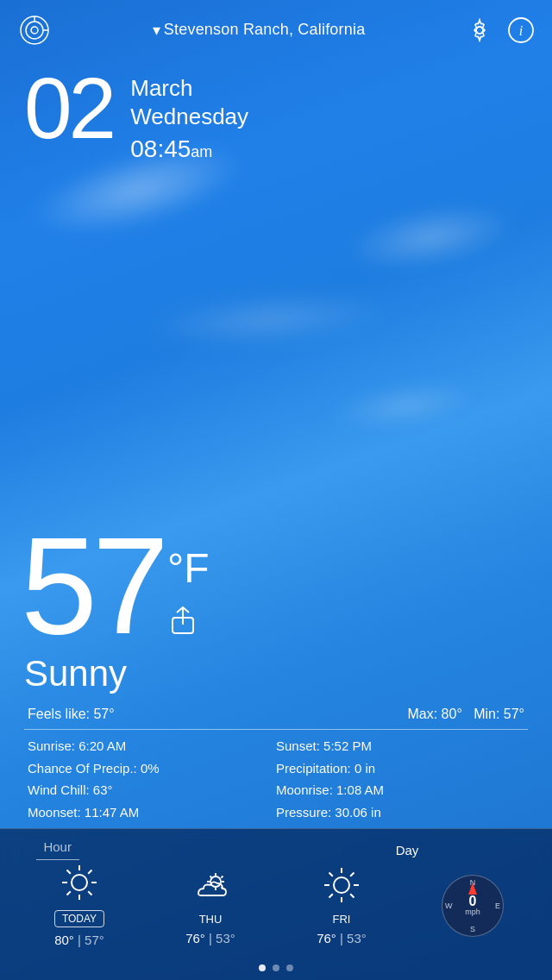 The height and width of the screenshot is (980, 552). What do you see at coordinates (473, 906) in the screenshot?
I see `wind-compass: N S E W 0 mph` at bounding box center [473, 906].